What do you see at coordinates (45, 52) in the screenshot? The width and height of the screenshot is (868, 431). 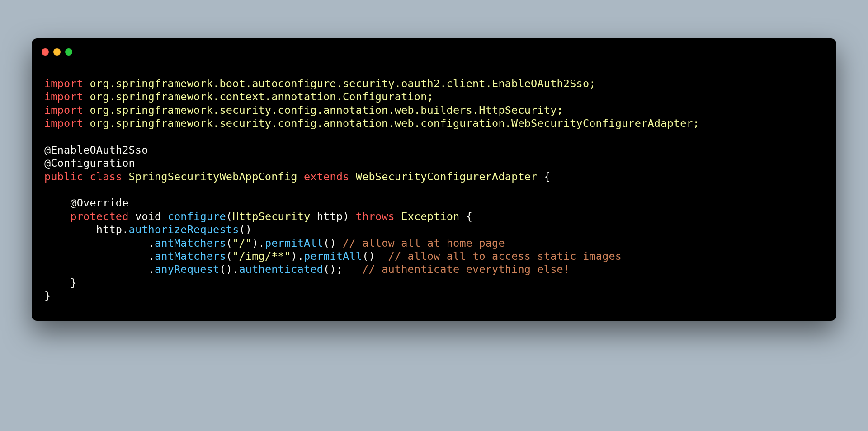 I see `close-icon` at bounding box center [45, 52].